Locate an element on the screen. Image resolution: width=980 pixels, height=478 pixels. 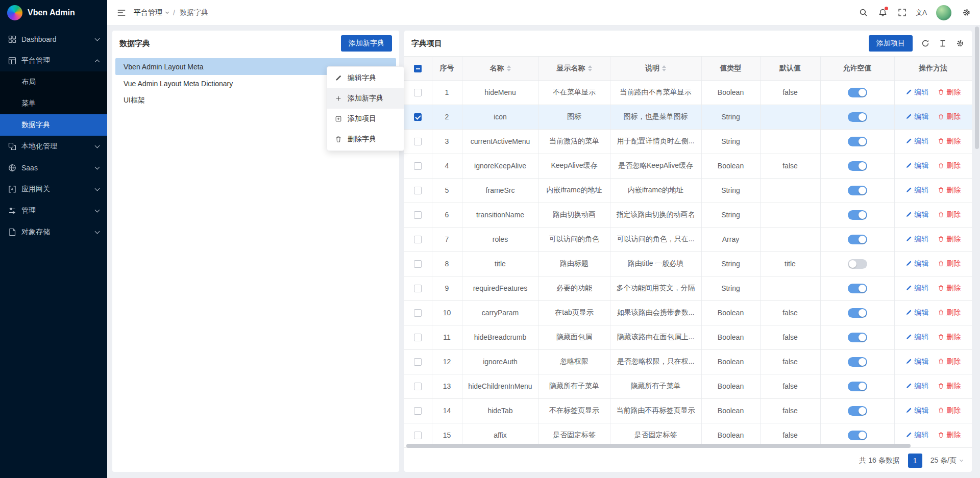
context-menu-delete-dictionary: 删除字典 is located at coordinates (365, 139).